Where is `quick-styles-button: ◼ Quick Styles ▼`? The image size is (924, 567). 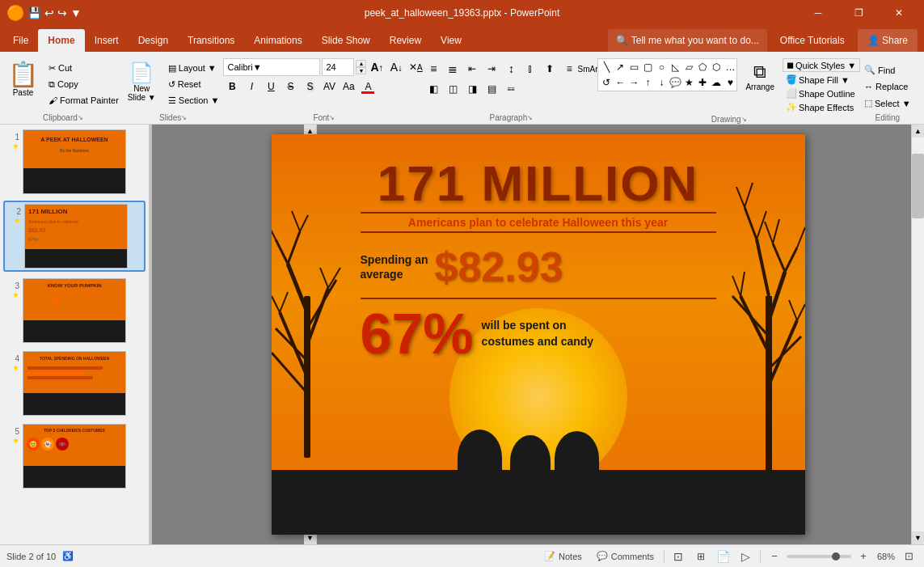 quick-styles-button: ◼ Quick Styles ▼ is located at coordinates (821, 65).